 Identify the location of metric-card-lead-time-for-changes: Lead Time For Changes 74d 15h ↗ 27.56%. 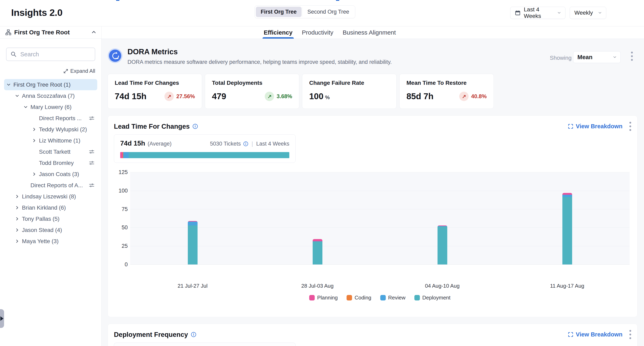
(155, 91).